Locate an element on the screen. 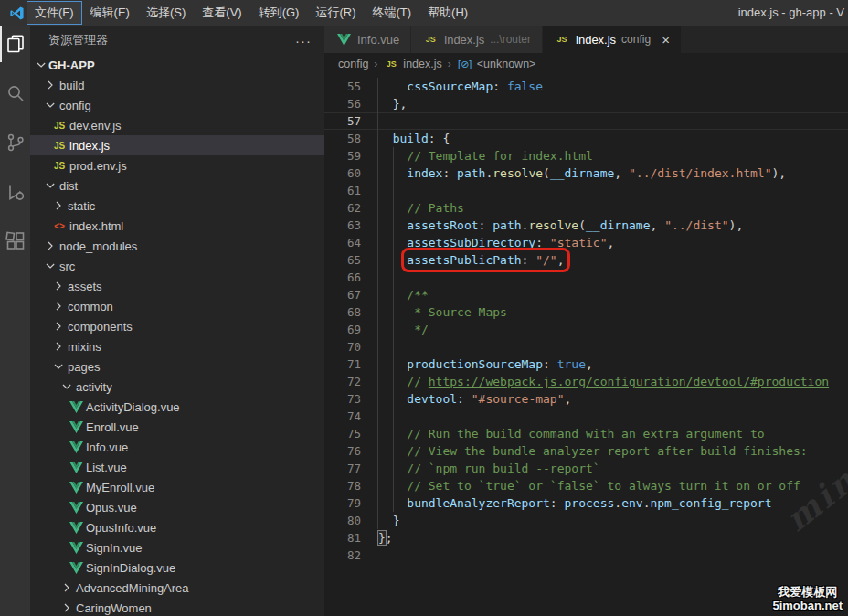  tree-item-advancedminingarea: AdvancedMiningArea is located at coordinates (177, 588).